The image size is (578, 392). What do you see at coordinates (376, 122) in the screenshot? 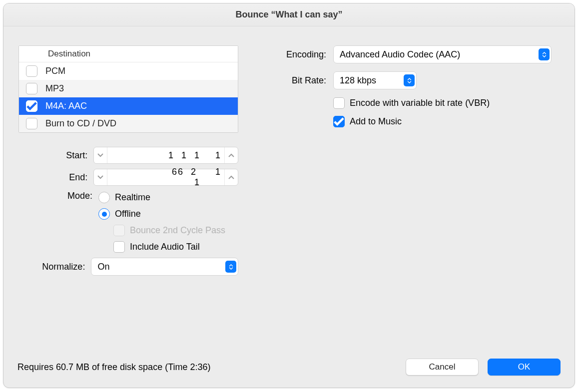
I see `add-music-label: Add to Music` at bounding box center [376, 122].